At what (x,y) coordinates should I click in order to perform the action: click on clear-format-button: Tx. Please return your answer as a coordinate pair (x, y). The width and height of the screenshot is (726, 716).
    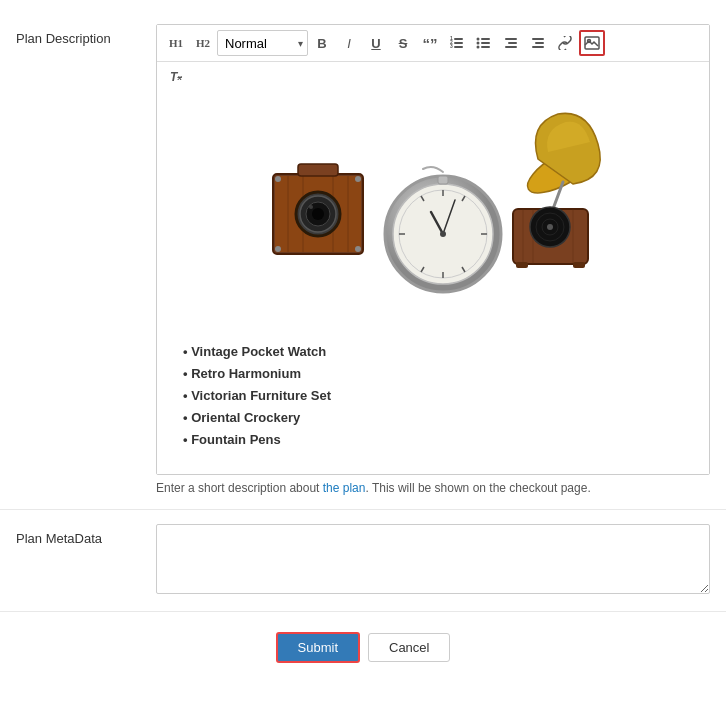
    Looking at the image, I should click on (176, 77).